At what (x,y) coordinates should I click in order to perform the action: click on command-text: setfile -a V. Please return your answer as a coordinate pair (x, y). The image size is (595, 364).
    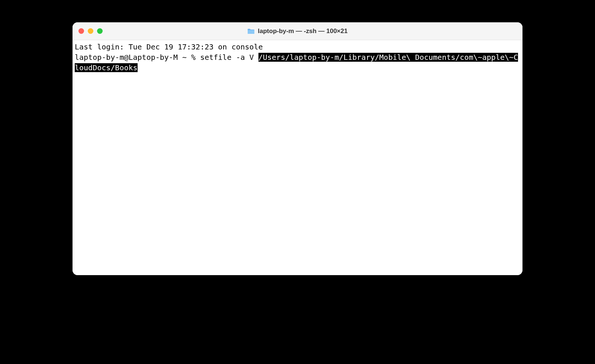
    Looking at the image, I should click on (229, 57).